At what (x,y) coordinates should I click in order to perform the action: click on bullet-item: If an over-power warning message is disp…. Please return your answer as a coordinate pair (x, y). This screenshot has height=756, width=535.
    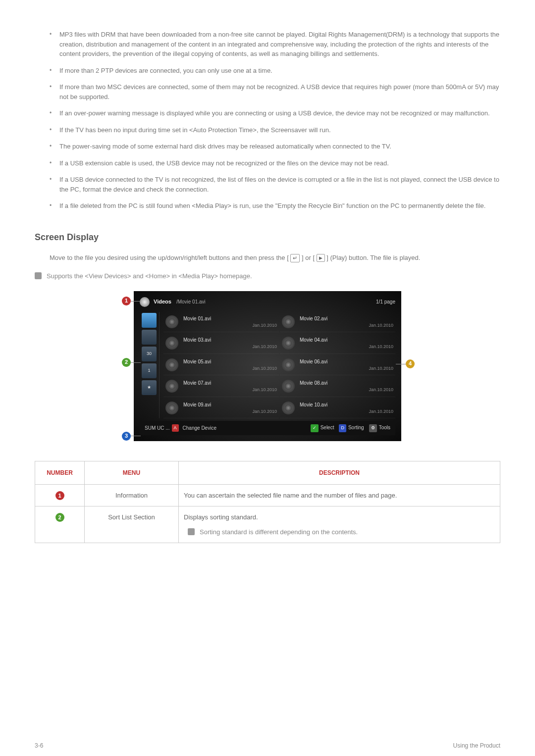
    Looking at the image, I should click on (275, 113).